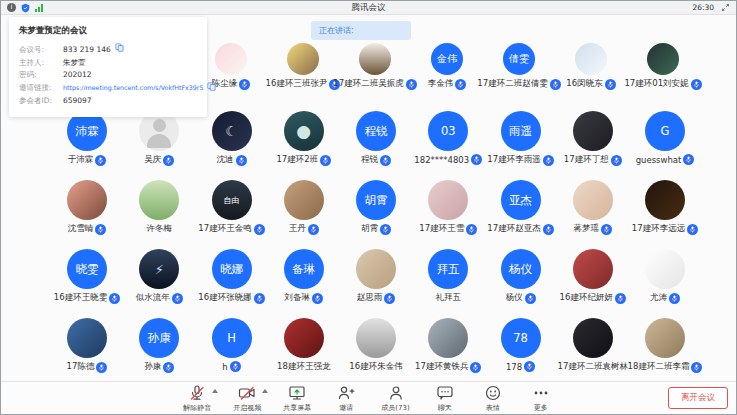 This screenshot has height=415, width=737. Describe the element at coordinates (376, 346) in the screenshot. I see `participant-row: 17陈德孙康孙康Hh18建环王强龙16建环朱金伟17建环黄铁兵7817817建环…` at that location.